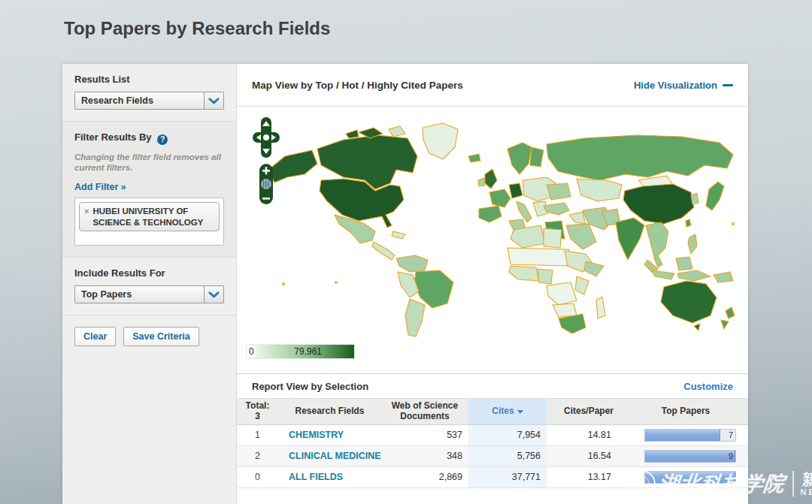  I want to click on zoom-pill, so click(266, 184).